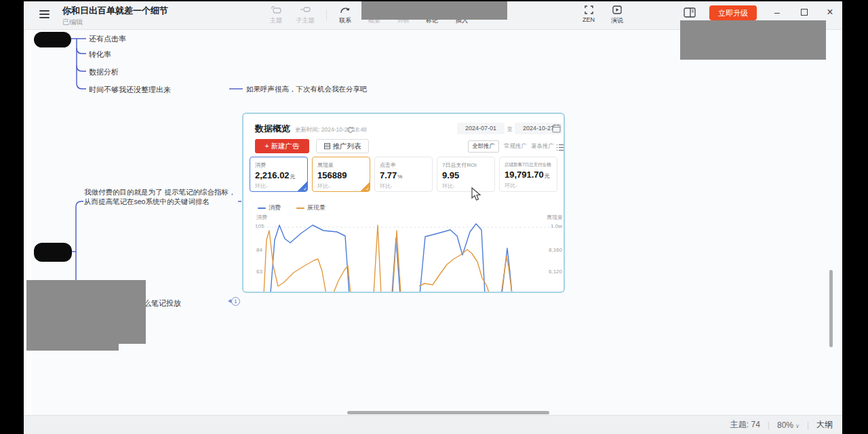 This screenshot has width=868, height=434. What do you see at coordinates (753, 40) in the screenshot?
I see `redaction-box-top-right` at bounding box center [753, 40].